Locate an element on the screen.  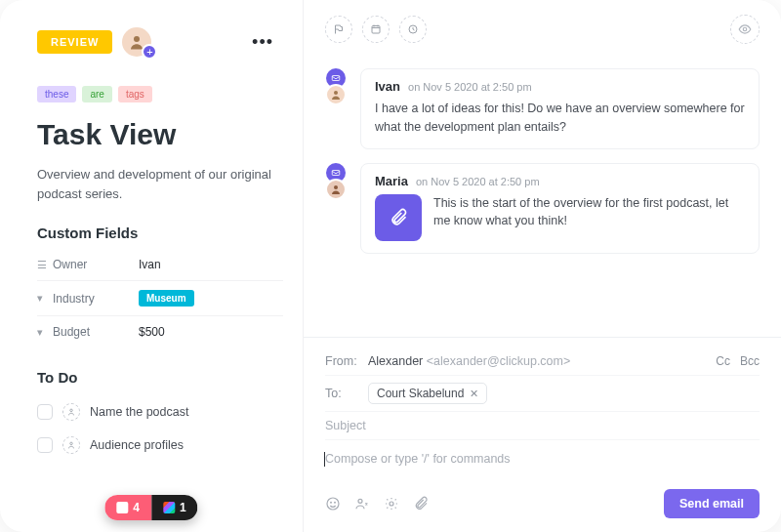
assignee-avatar: + is located at coordinates (137, 42).